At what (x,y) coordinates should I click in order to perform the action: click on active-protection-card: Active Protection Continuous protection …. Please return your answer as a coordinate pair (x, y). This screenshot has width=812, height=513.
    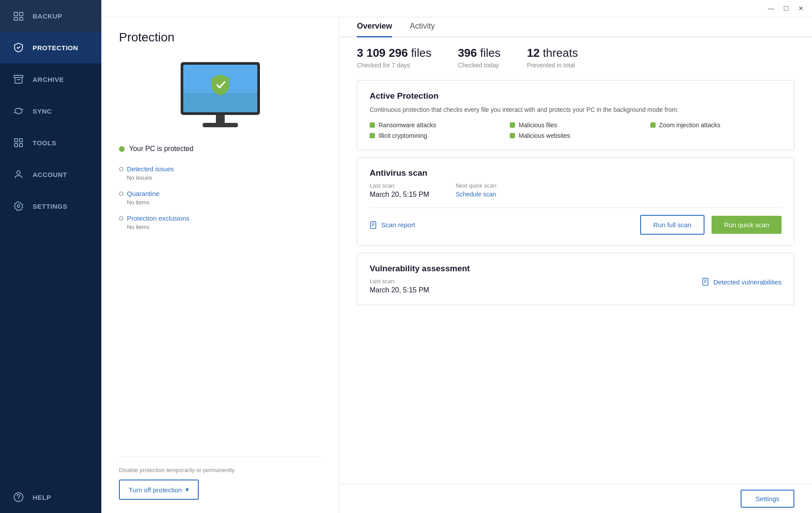
    Looking at the image, I should click on (575, 115).